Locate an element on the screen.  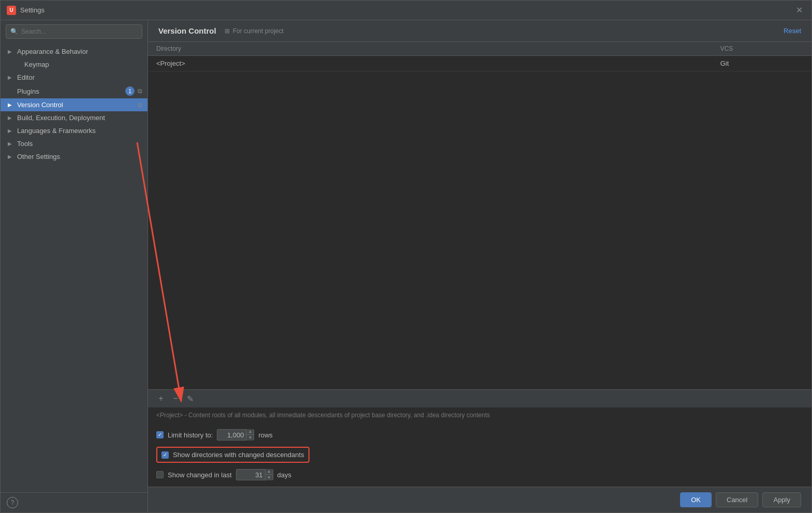
add-button: + is located at coordinates (161, 399).